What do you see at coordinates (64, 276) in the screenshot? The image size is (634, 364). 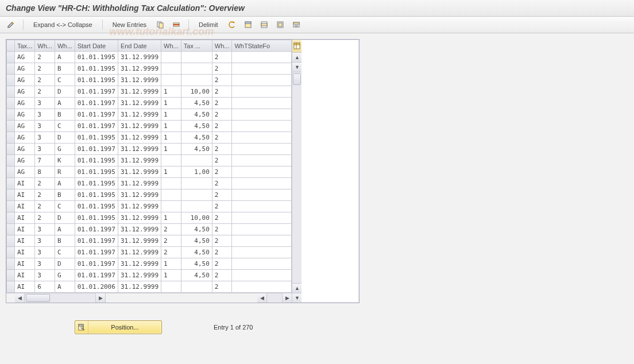 I see `cell: G` at bounding box center [64, 276].